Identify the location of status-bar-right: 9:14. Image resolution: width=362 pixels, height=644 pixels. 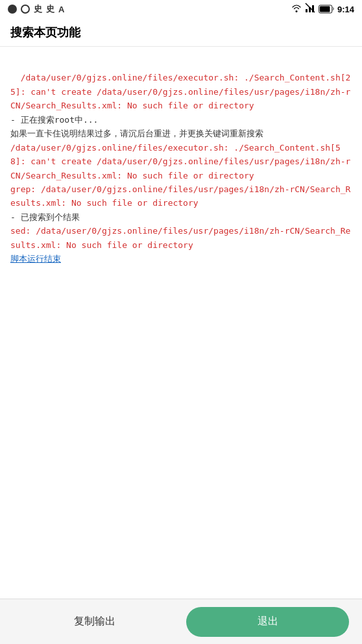
(323, 9).